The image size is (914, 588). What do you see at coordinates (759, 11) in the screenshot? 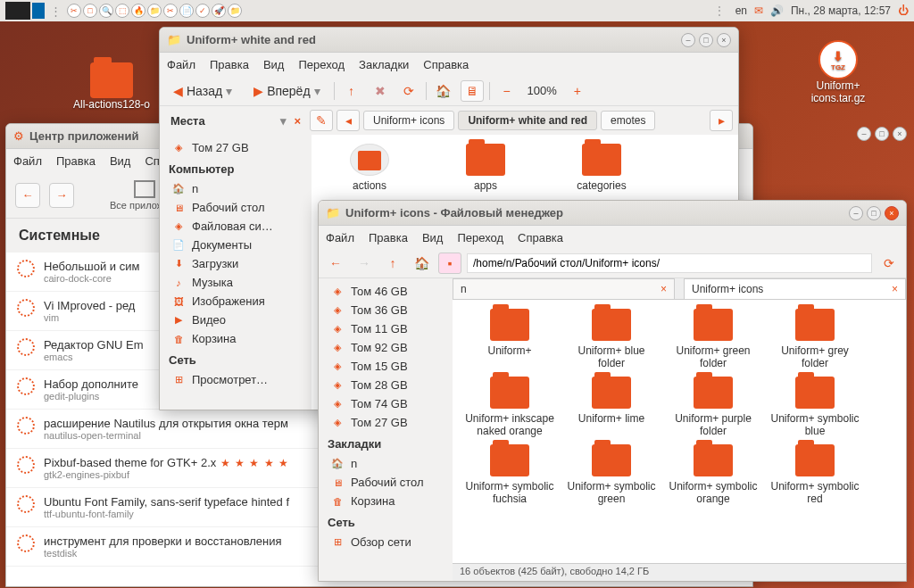
I see `mail-icon: ✉` at bounding box center [759, 11].